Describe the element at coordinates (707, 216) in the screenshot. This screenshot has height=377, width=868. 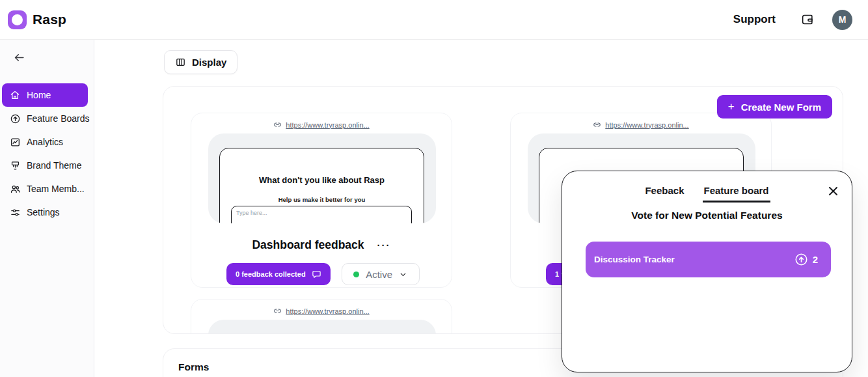
I see `modal-heading: Vote for New Potential Features` at that location.